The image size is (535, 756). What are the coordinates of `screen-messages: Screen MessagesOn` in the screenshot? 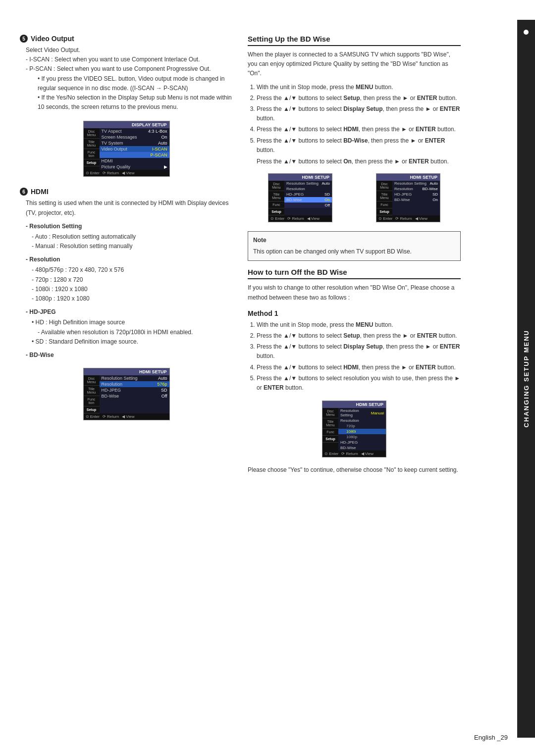 It's located at (135, 137).